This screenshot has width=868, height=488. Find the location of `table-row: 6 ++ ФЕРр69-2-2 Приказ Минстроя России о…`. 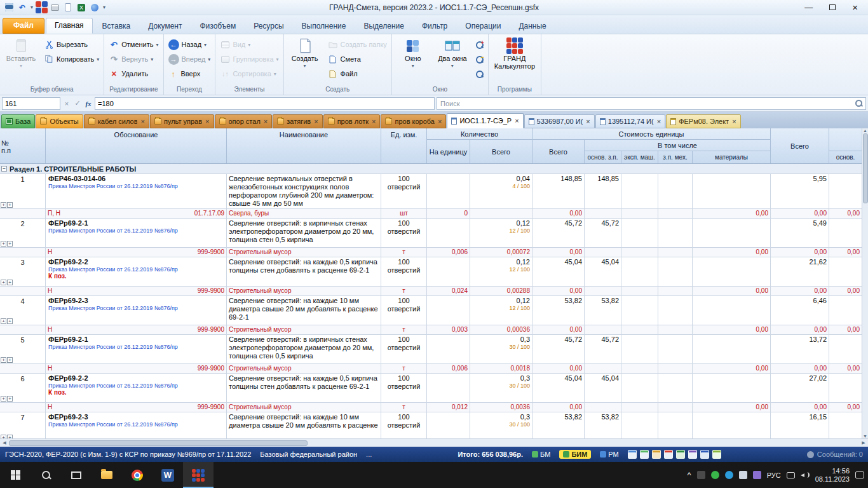

table-row: 6 ++ ФЕРр69-2-2 Приказ Минстроя России о… is located at coordinates (431, 388).